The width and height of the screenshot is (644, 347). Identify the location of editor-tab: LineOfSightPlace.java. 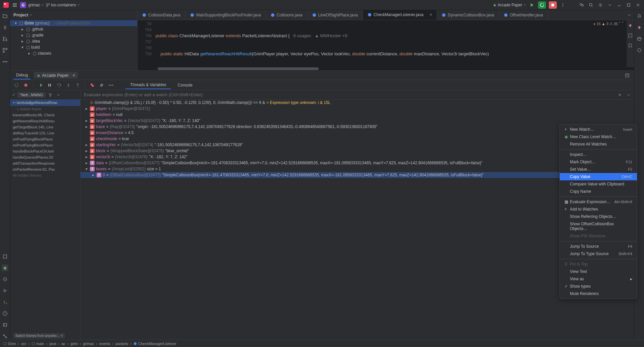
(335, 15).